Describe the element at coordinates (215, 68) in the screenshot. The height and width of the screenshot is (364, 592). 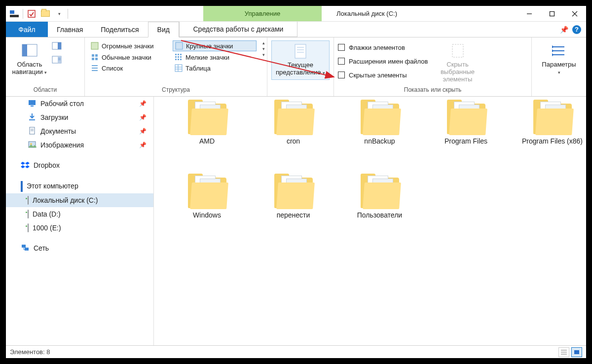
I see `layout-details: Таблица` at that location.